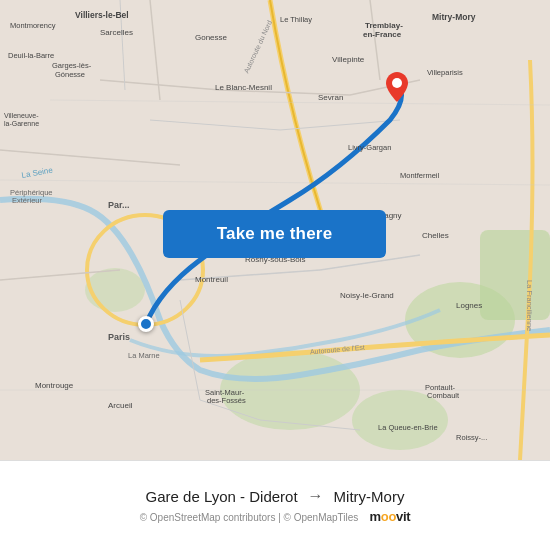 The width and height of the screenshot is (550, 550). I want to click on cta-button-label: Take me there, so click(275, 234).